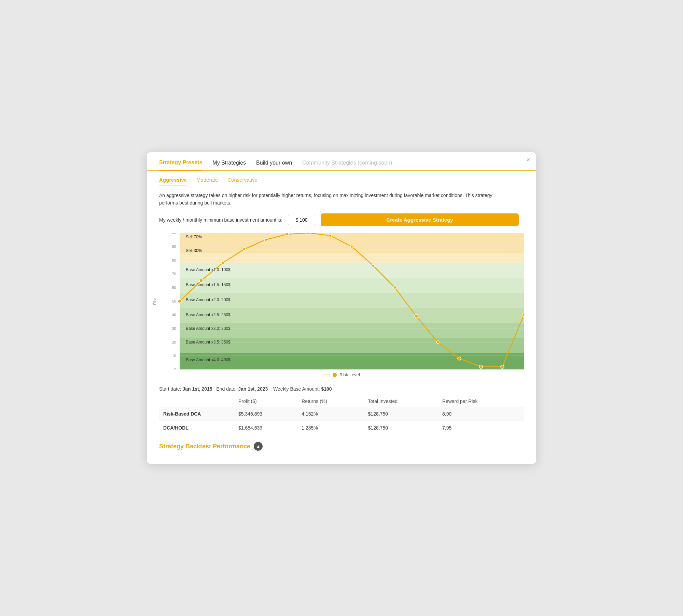  Describe the element at coordinates (194, 251) in the screenshot. I see `svg-text: Sell 30%` at that location.